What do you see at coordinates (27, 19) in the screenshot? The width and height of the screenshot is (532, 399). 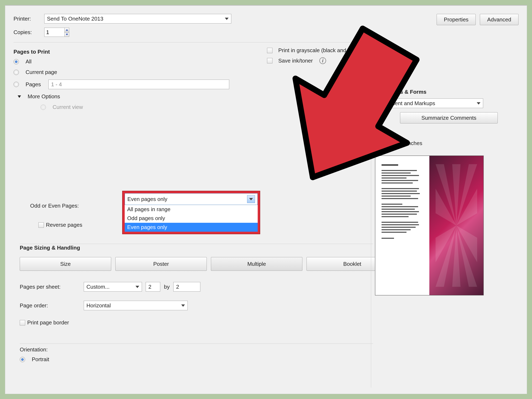 I see `printer-label: Printer:` at bounding box center [27, 19].